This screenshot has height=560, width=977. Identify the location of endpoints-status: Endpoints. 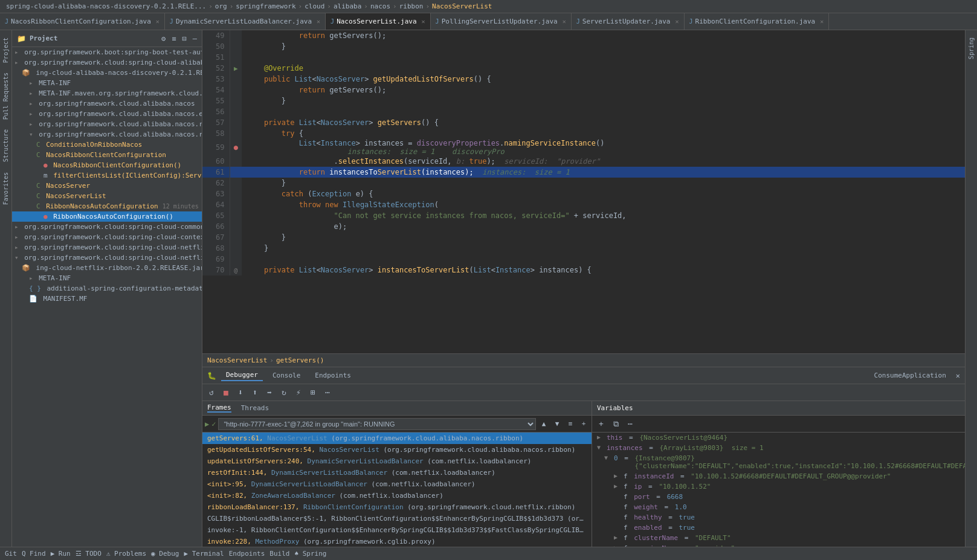
(247, 553).